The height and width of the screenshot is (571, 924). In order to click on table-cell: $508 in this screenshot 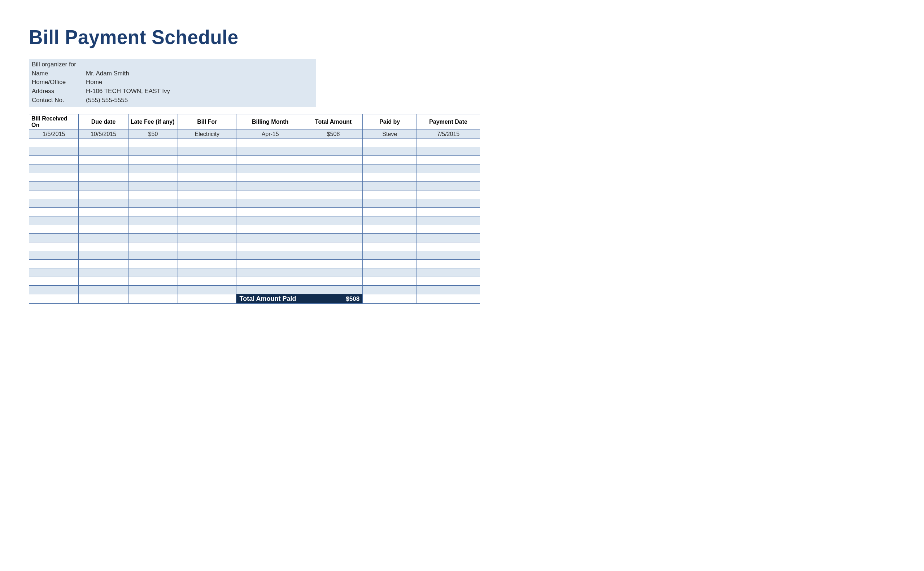, I will do `click(333, 134)`.